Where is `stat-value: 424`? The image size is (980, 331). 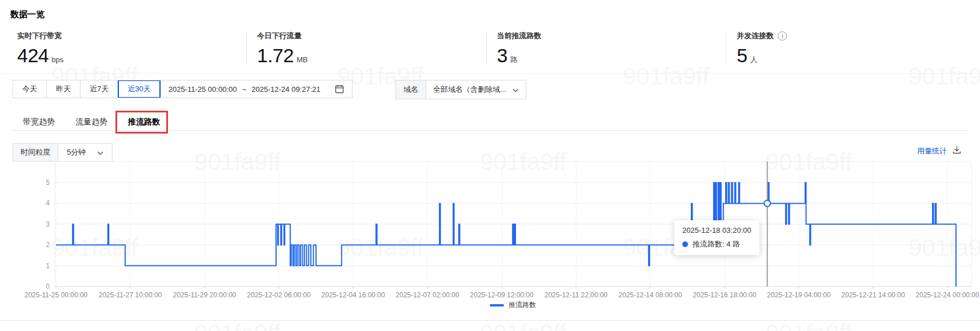 stat-value: 424 is located at coordinates (33, 55).